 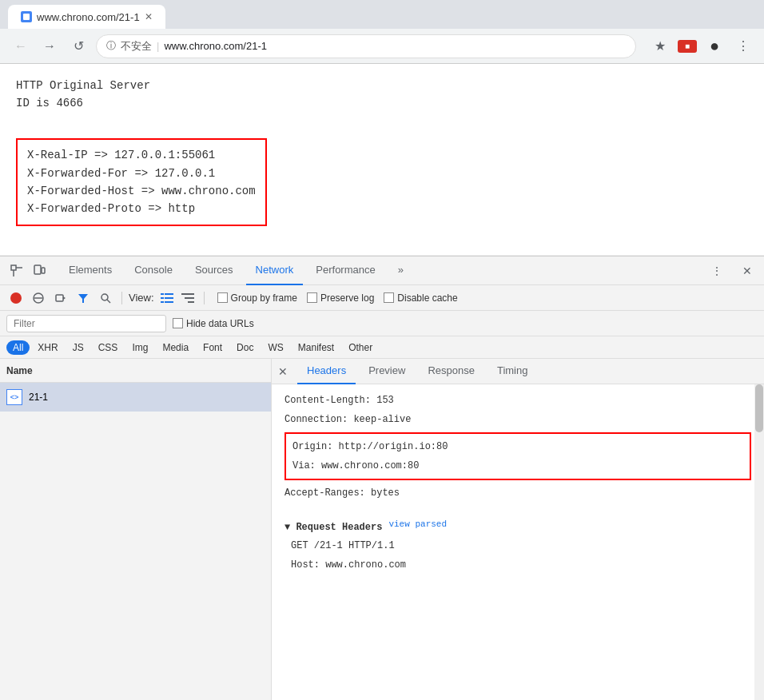 What do you see at coordinates (257, 298) in the screenshot?
I see `group-by-frame-checkbox: Group by frame` at bounding box center [257, 298].